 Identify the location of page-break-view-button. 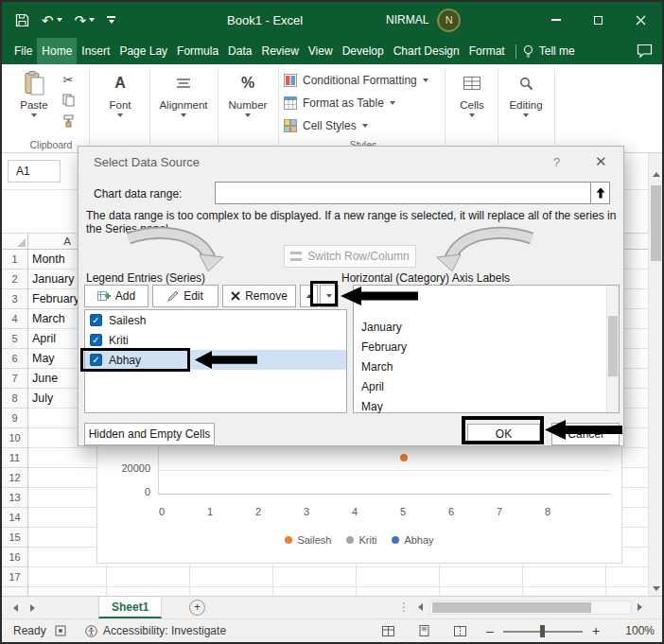
(460, 633).